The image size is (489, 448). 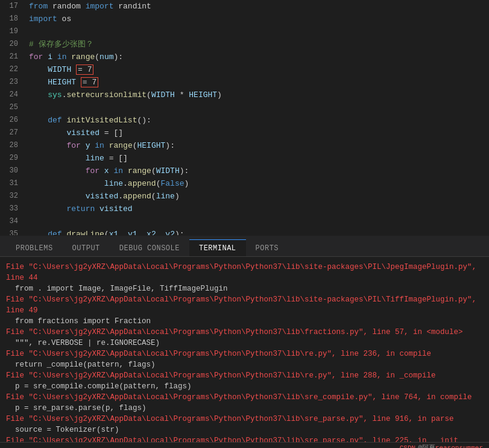 I want to click on code-line-25: 25, so click(x=245, y=107).